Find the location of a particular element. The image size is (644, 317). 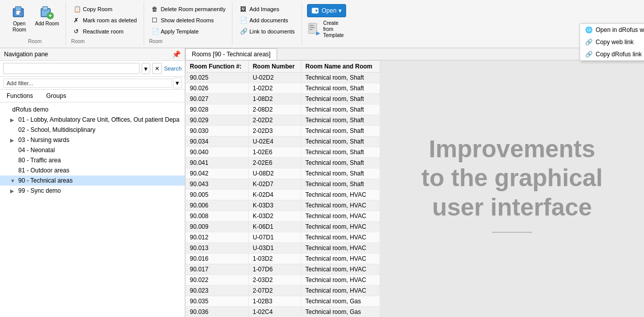

open-room-button: Open Room is located at coordinates (19, 19).